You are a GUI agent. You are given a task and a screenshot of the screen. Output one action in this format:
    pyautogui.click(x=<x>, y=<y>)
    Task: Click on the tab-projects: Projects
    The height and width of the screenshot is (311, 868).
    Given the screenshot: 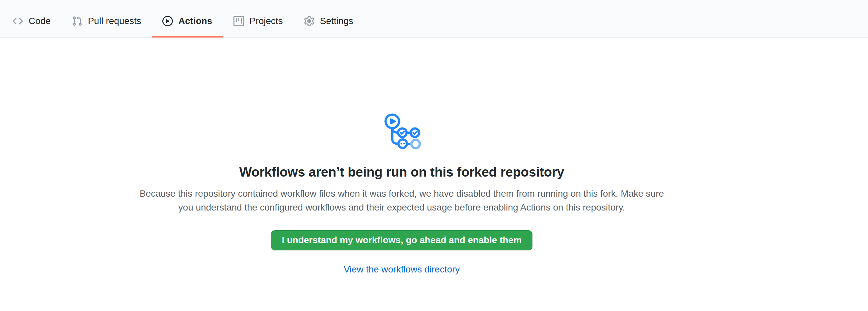 What is the action you would take?
    pyautogui.click(x=258, y=22)
    